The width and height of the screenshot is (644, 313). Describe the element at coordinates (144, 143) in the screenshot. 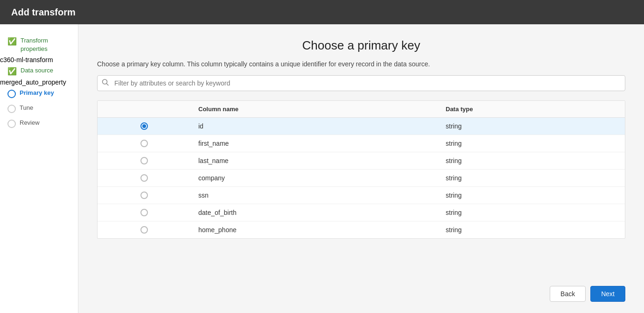

I see `radio-first-name` at that location.